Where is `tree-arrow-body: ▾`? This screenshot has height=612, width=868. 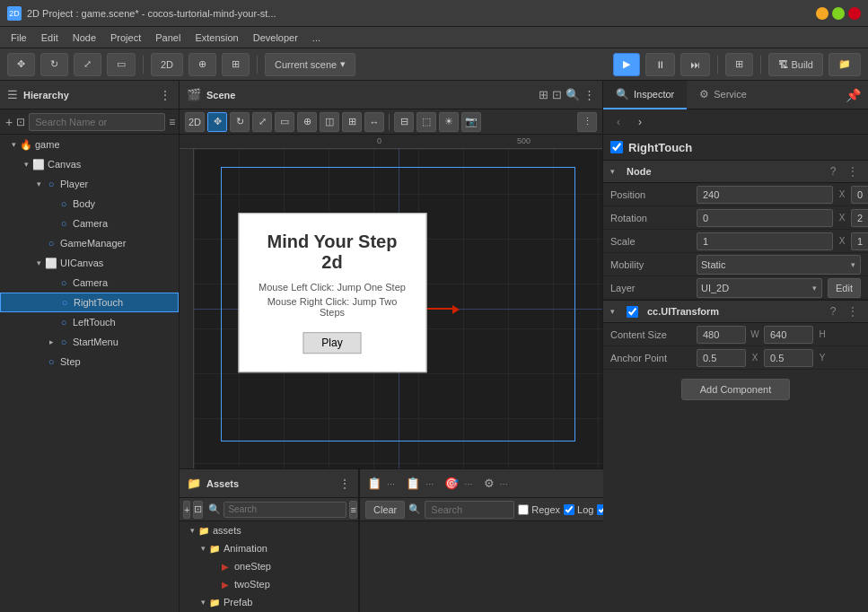 tree-arrow-body: ▾ is located at coordinates (51, 204).